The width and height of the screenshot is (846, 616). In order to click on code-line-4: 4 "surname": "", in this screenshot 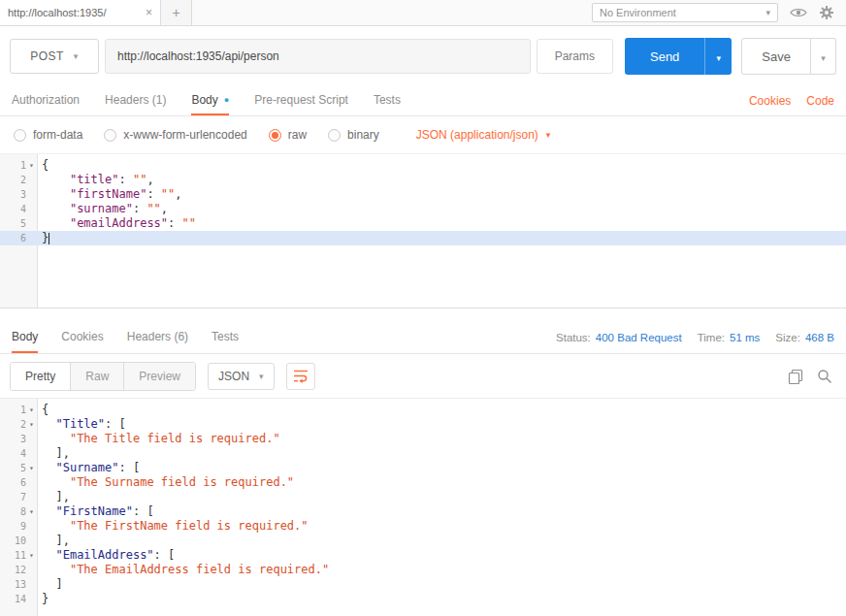, I will do `click(423, 210)`.